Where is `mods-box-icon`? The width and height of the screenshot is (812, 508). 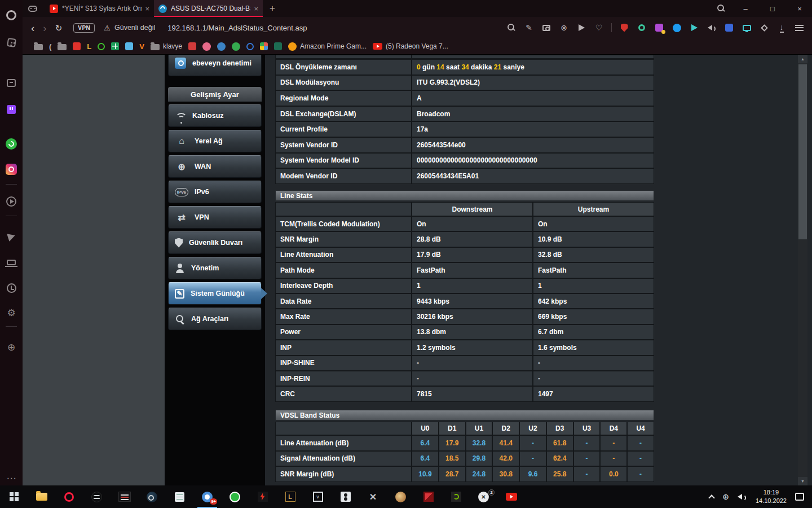 mods-box-icon is located at coordinates (11, 83).